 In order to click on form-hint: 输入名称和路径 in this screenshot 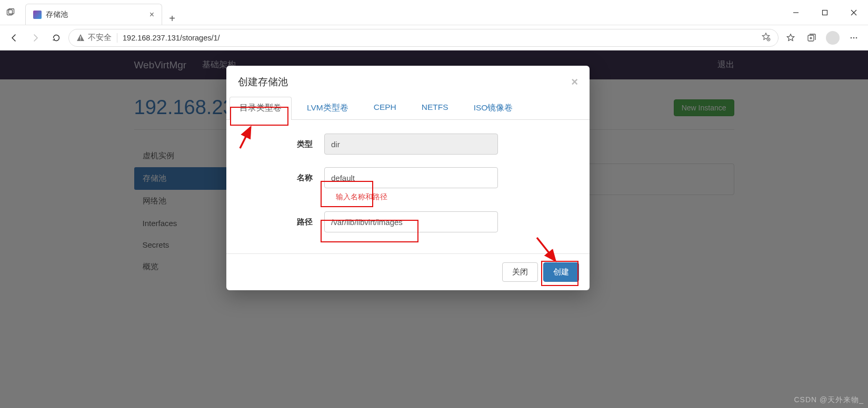, I will do `click(456, 197)`.